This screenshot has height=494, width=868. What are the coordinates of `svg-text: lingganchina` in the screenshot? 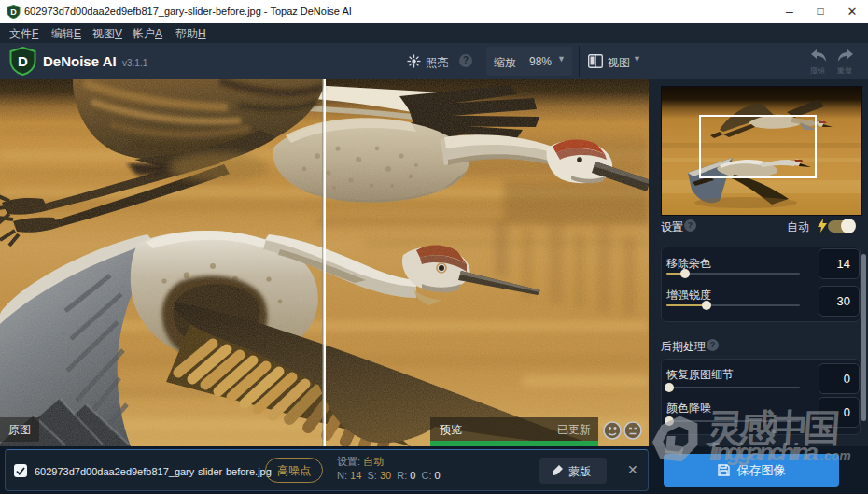 It's located at (763, 452).